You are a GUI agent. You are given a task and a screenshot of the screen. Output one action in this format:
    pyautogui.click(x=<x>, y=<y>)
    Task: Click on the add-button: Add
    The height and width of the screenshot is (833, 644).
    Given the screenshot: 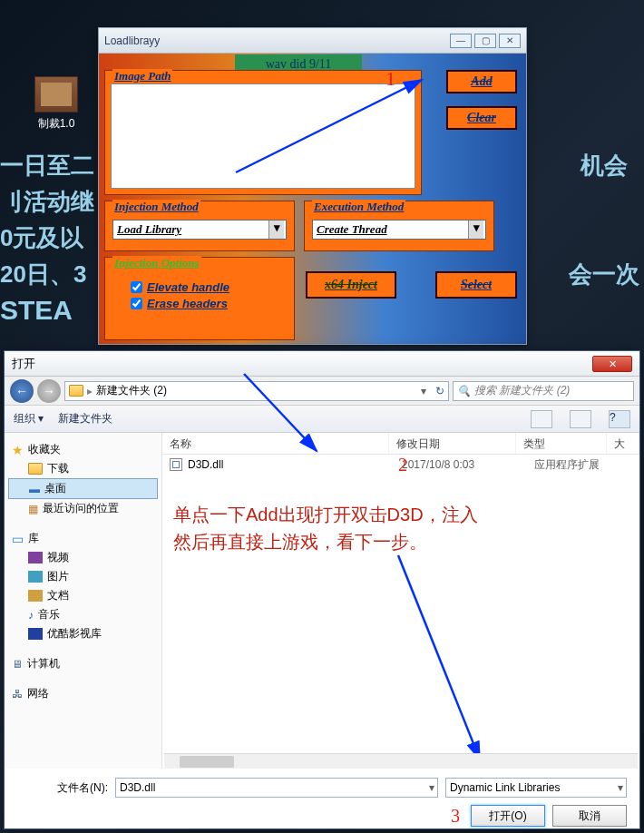 What is the action you would take?
    pyautogui.click(x=482, y=82)
    